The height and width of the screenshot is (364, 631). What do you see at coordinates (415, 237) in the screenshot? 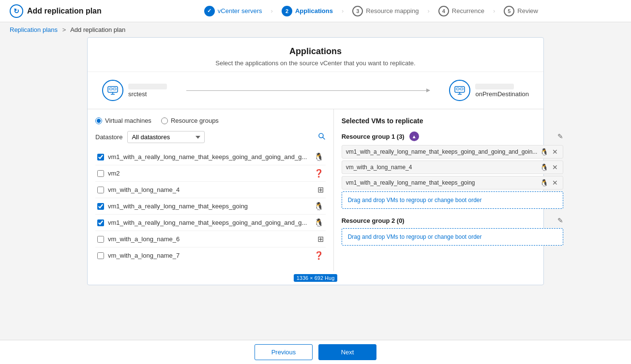
I see `drop-zone-rg2-text: Drag and drop VMs to regroup or change b…` at bounding box center [415, 237].